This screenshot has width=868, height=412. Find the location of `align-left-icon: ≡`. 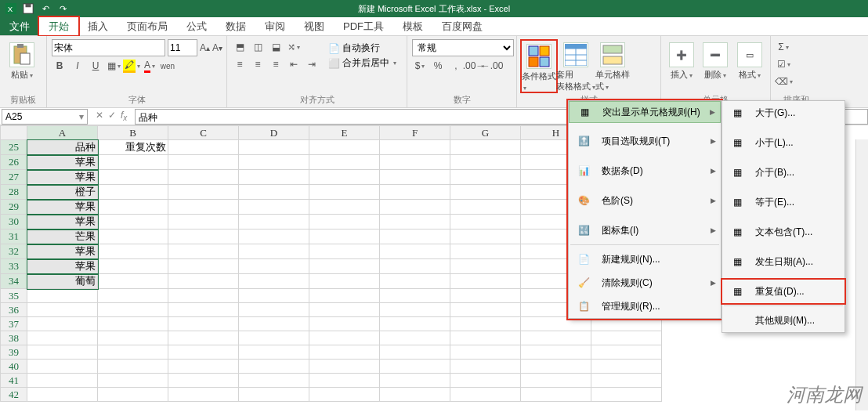

align-left-icon: ≡ is located at coordinates (240, 64).